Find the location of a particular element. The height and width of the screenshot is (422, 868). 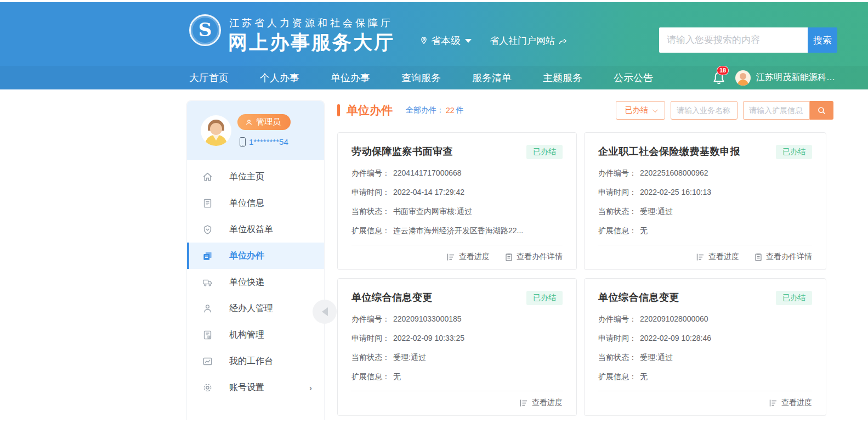

phone-number: 1********54 is located at coordinates (269, 142).